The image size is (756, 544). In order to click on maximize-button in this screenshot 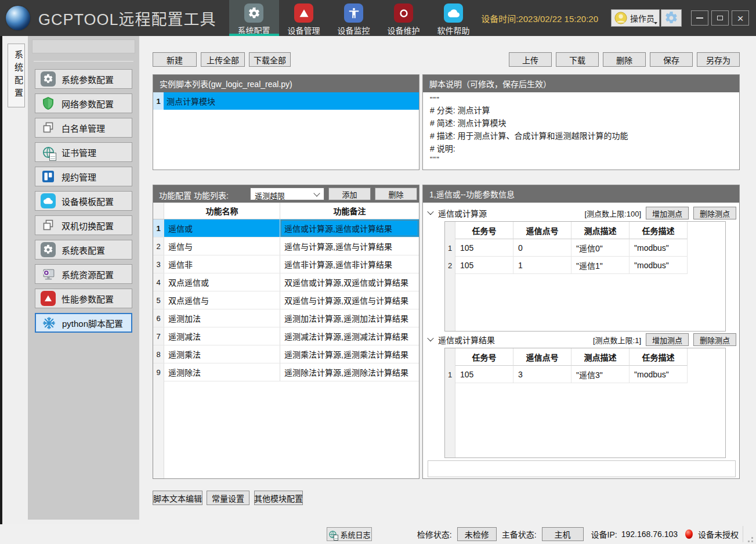, I will do `click(720, 18)`.